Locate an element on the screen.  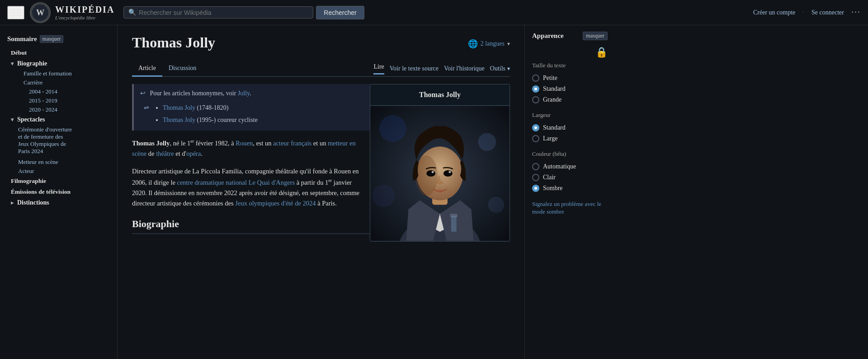
tab-article: Article is located at coordinates (147, 69).